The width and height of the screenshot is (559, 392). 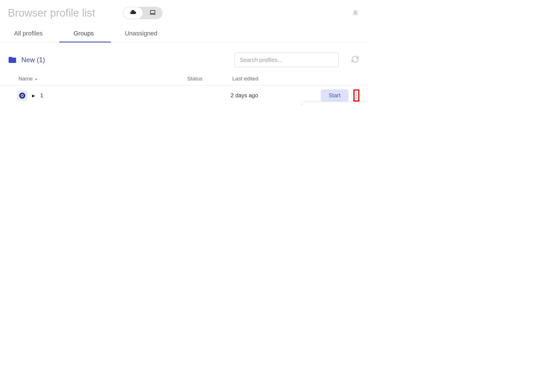 I want to click on more-icon, so click(x=357, y=96).